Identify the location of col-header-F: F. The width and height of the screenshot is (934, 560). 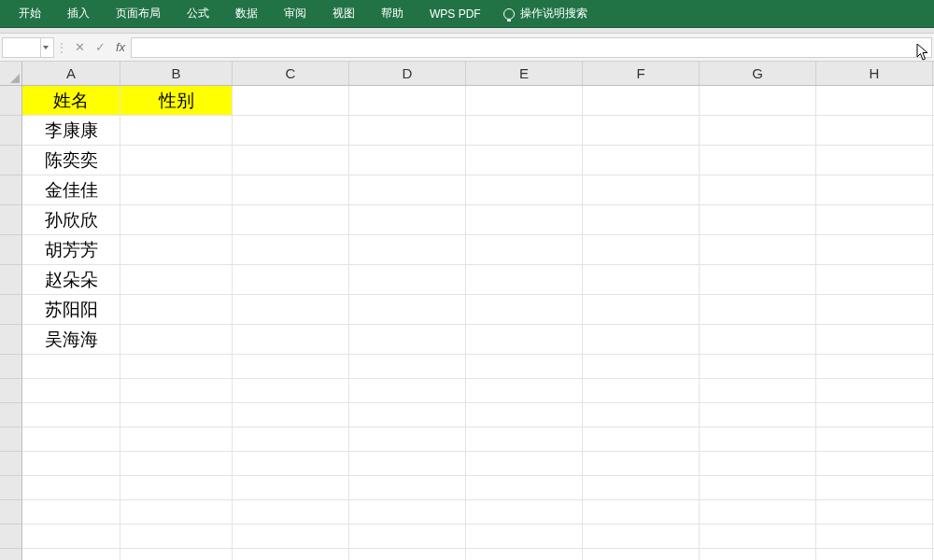
(641, 74).